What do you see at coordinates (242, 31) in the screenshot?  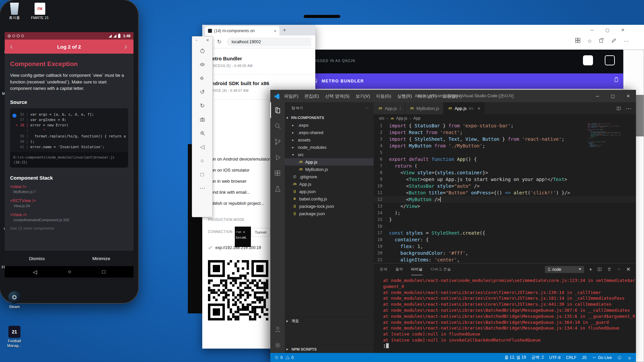 I see `browser-tab: (14) rn-components on ×` at bounding box center [242, 31].